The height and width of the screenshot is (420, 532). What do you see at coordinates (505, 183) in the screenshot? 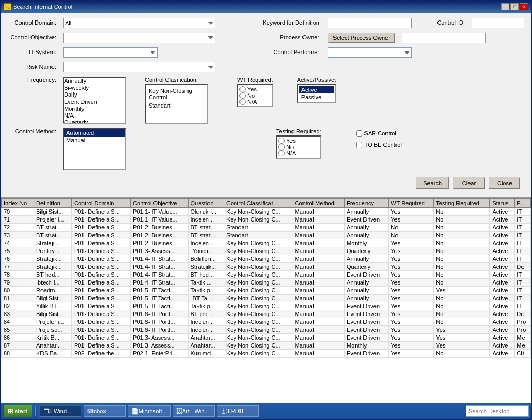
I see `close-button: Close` at bounding box center [505, 183].